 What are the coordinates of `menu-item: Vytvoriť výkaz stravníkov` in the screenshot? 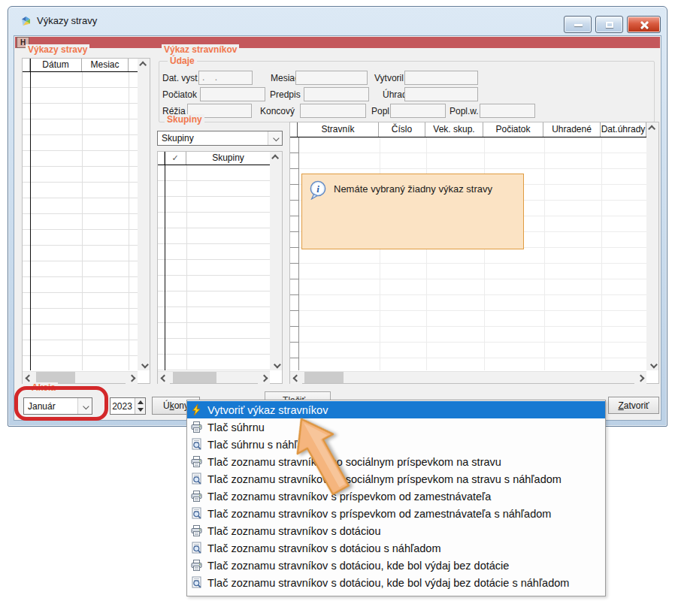 It's located at (396, 410).